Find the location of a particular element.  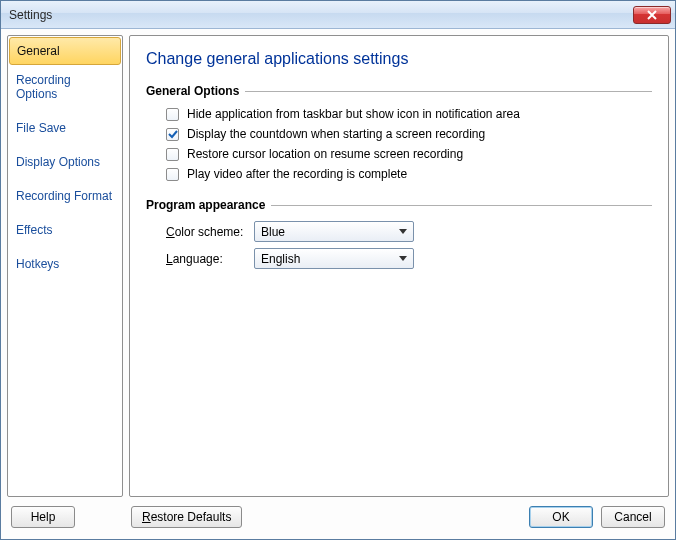

checkbox-play-after is located at coordinates (172, 174).